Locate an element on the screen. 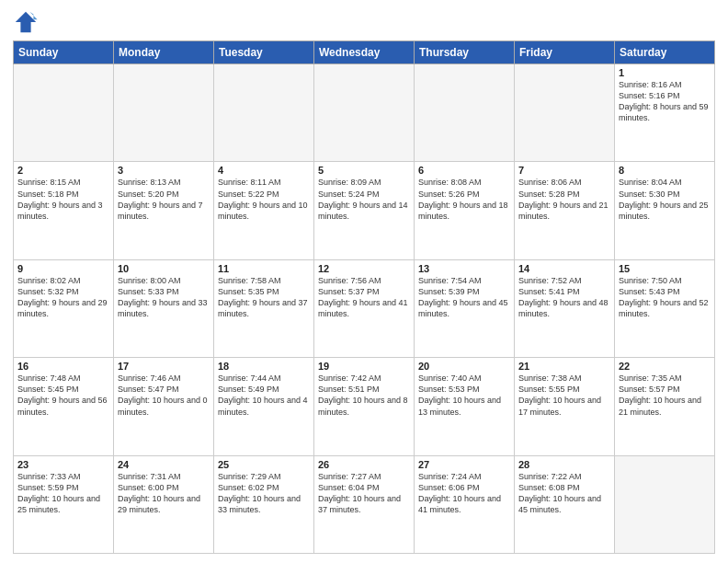 The image size is (728, 563). calendar-cell: 18Sunrise: 7:44 AM Sunset: 5:49 PM Dayli… is located at coordinates (265, 407).